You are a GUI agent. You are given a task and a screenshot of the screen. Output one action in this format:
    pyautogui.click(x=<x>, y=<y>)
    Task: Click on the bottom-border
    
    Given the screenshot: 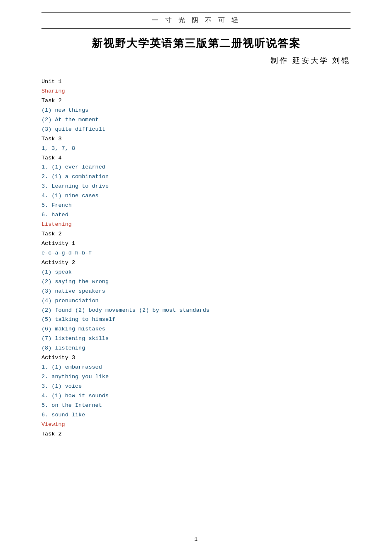 What is the action you would take?
    pyautogui.click(x=196, y=28)
    